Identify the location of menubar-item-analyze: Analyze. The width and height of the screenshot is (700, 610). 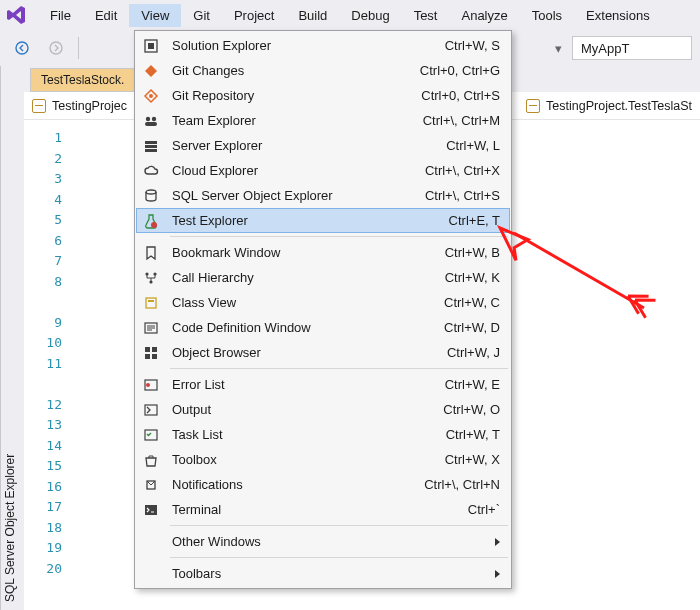
(484, 16).